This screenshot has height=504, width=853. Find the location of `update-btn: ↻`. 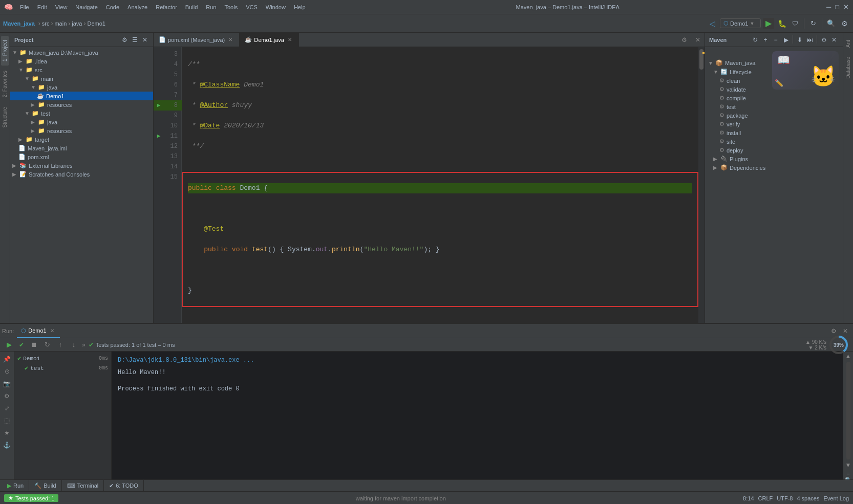

update-btn: ↻ is located at coordinates (813, 24).